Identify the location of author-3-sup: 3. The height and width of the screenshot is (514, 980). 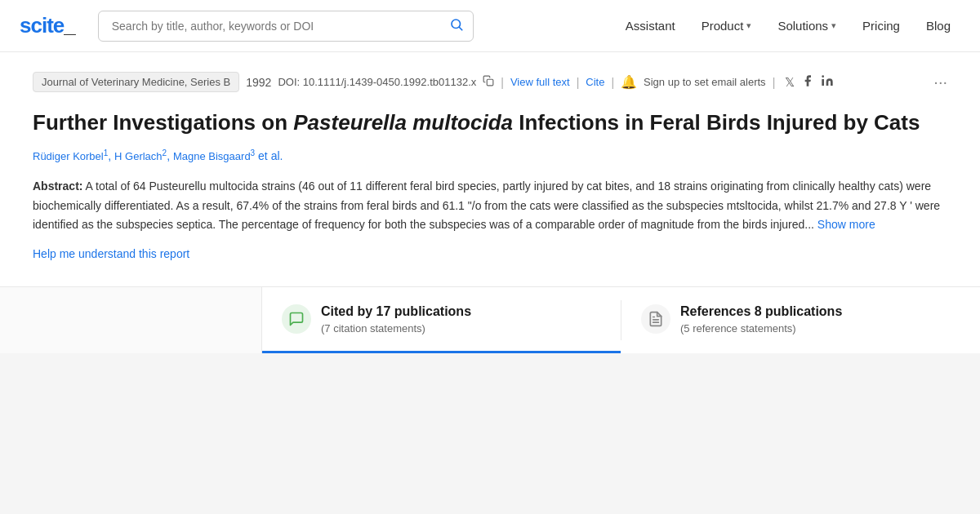
(253, 153).